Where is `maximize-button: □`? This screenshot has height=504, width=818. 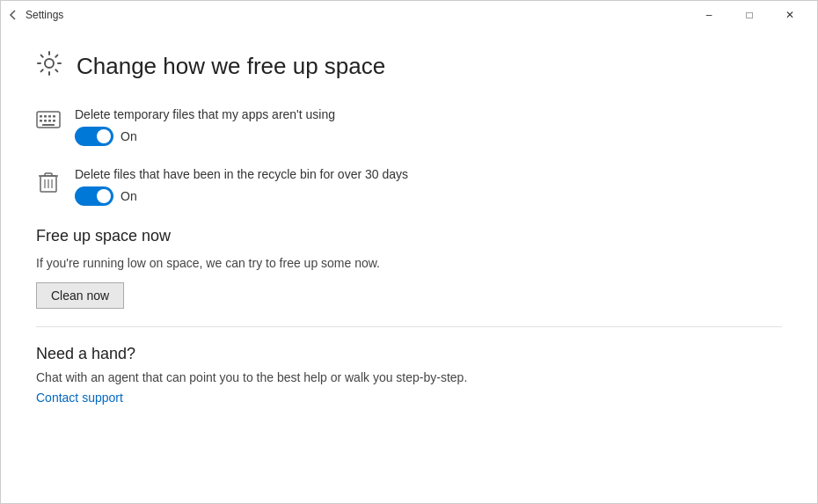 maximize-button: □ is located at coordinates (749, 15).